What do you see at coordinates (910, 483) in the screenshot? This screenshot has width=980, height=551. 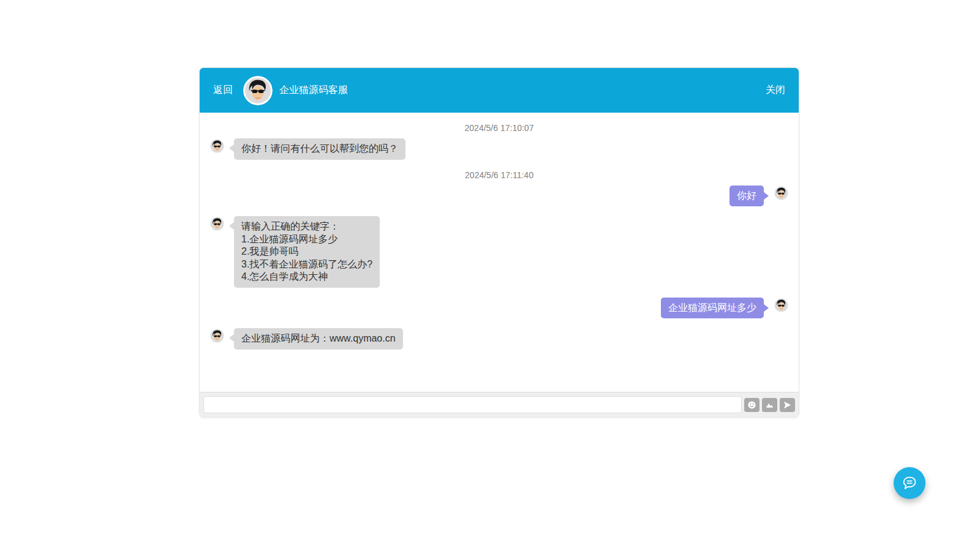 I see `chat-bubble-icon` at bounding box center [910, 483].